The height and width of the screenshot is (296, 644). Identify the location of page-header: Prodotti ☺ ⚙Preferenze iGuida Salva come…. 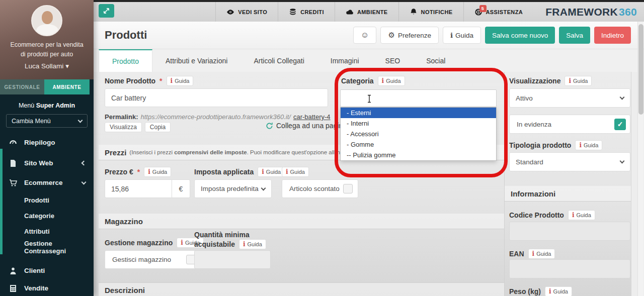
(369, 35).